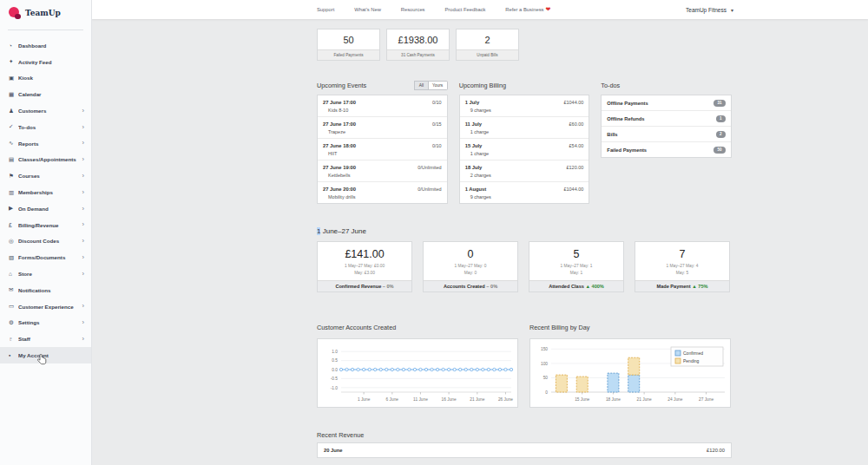 Image resolution: width=868 pixels, height=465 pixels. What do you see at coordinates (45, 62) in the screenshot?
I see `sidebar-item: ✦ Activity Feed ›` at bounding box center [45, 62].